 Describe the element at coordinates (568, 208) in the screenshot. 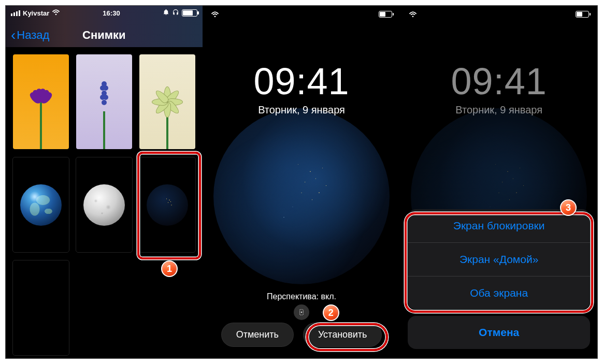

I see `step-marker-3: 3` at that location.